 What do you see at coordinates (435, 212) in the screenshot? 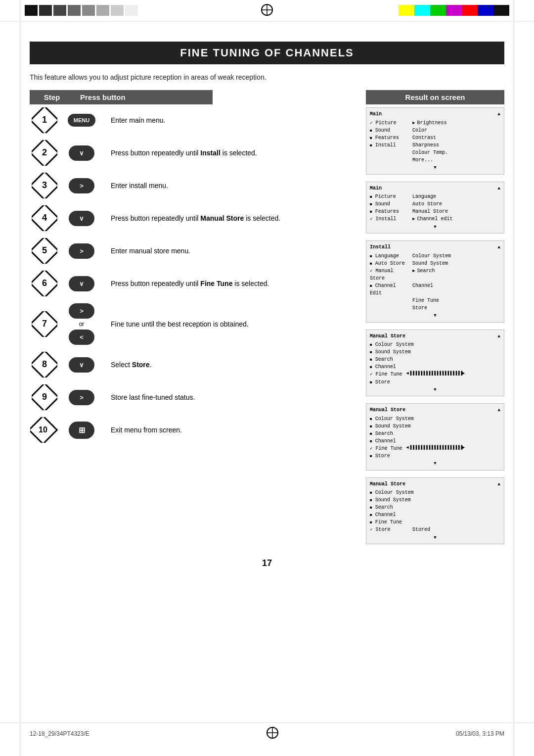
I see `screen-2-row-3: Features Manual Store` at bounding box center [435, 212].